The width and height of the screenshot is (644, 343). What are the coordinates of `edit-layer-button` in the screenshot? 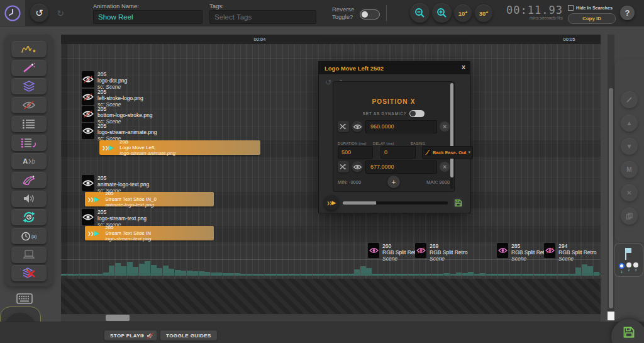 It's located at (629, 99).